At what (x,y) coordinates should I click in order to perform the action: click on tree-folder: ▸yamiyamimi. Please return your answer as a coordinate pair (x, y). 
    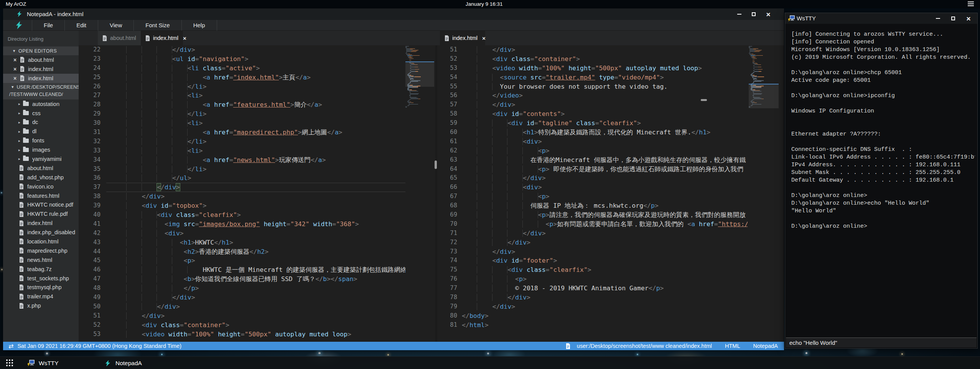
    Looking at the image, I should click on (41, 159).